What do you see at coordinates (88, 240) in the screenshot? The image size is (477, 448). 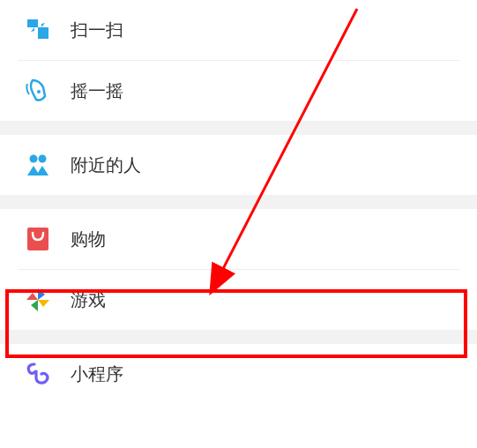 I see `menu-label: 购物` at bounding box center [88, 240].